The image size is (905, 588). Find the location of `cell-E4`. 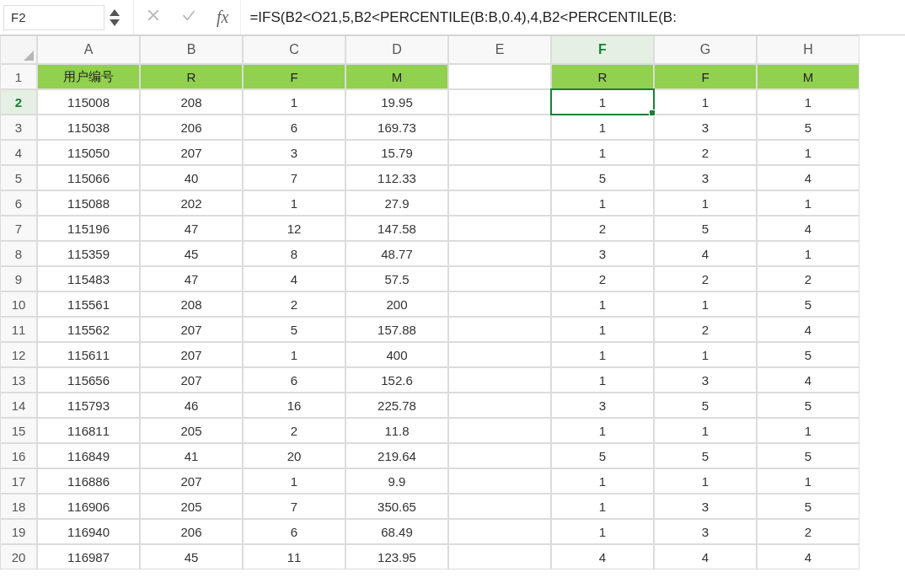

cell-E4 is located at coordinates (500, 152).